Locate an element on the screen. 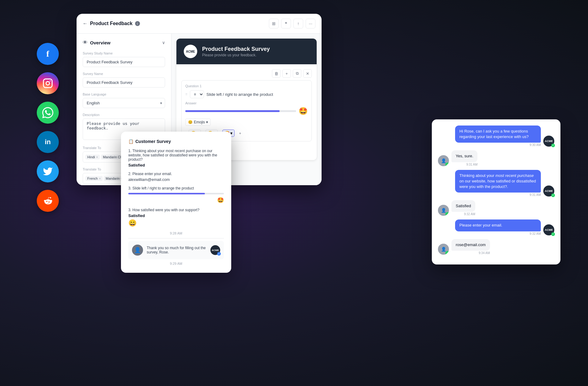  survey-subtitle: Please provide us your feedback. is located at coordinates (256, 55).